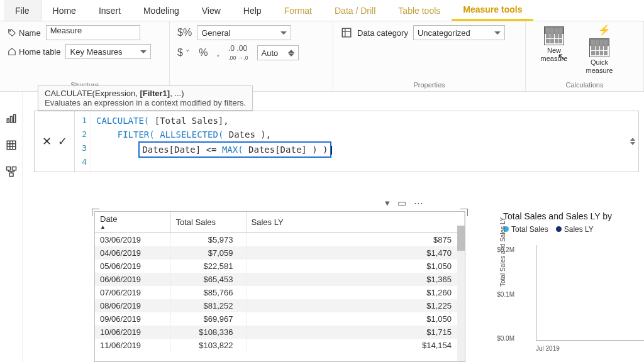  I want to click on chart-x-tick: Jul 2019, so click(548, 348).